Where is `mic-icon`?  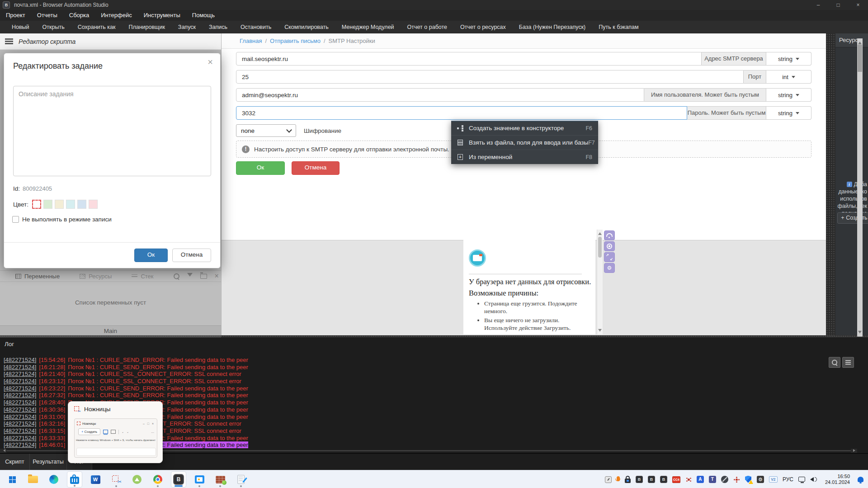
mic-icon is located at coordinates (618, 479).